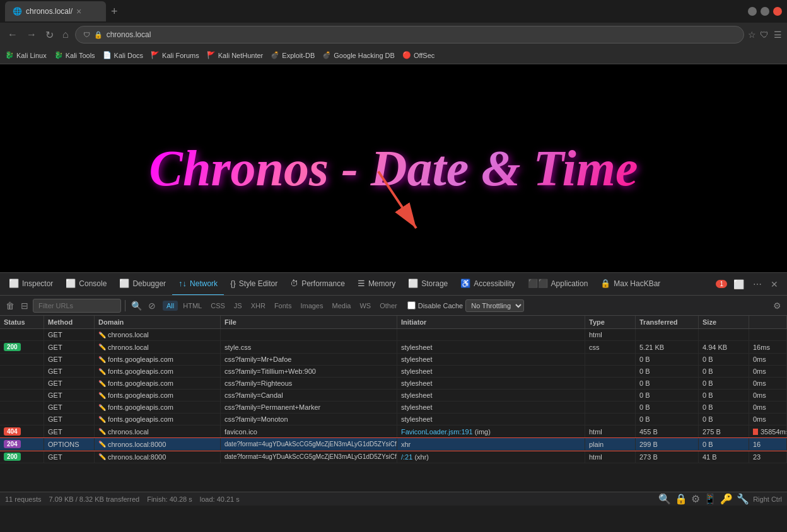  I want to click on right-ctrl-text: Right Ctrl, so click(767, 499).